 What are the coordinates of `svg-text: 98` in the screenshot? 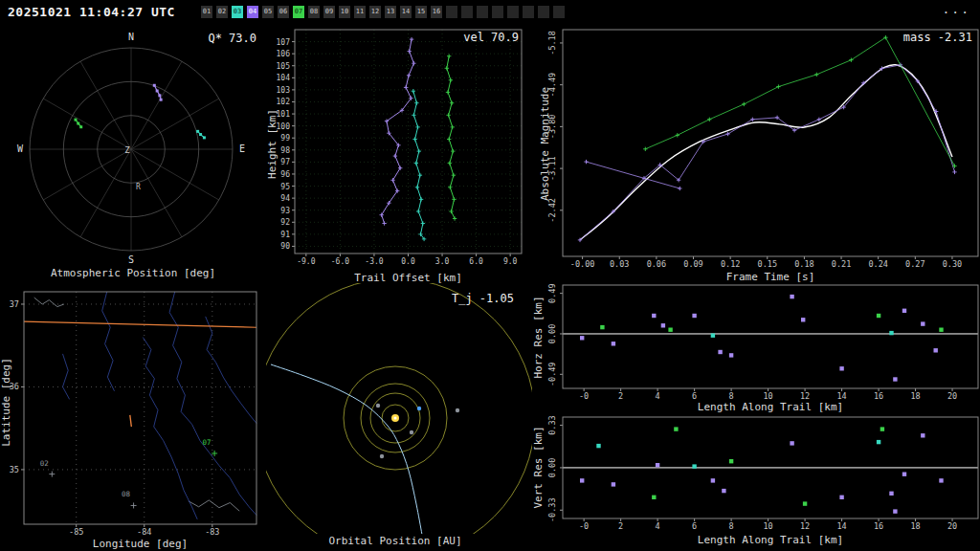 It's located at (285, 151).